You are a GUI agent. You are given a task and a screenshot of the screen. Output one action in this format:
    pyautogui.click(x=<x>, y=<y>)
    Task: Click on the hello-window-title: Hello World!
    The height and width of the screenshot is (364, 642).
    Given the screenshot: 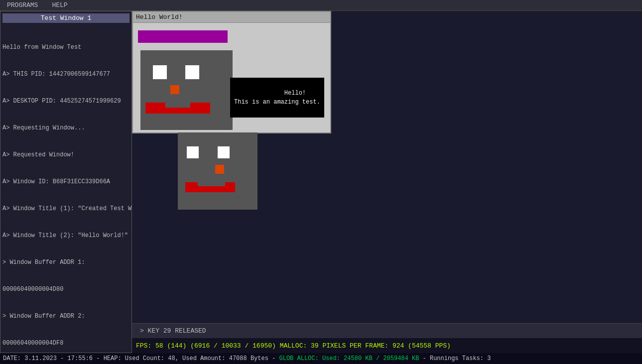 What is the action you would take?
    pyautogui.click(x=232, y=17)
    